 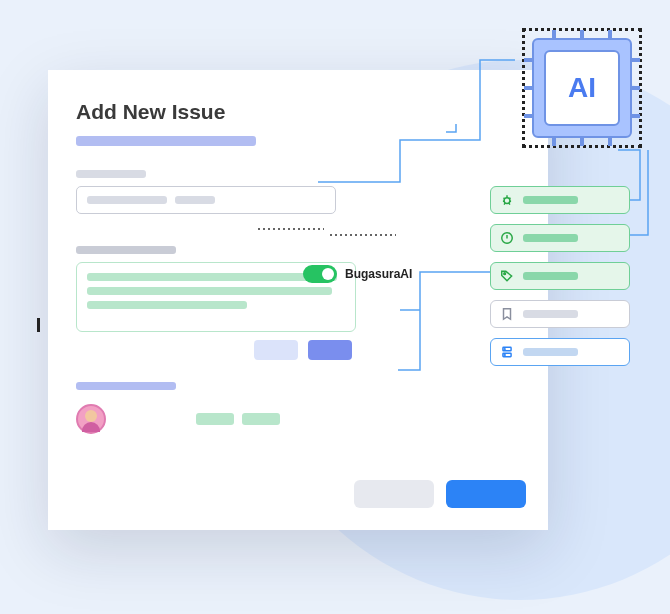 What do you see at coordinates (560, 276) in the screenshot?
I see `suggestion-tag` at bounding box center [560, 276].